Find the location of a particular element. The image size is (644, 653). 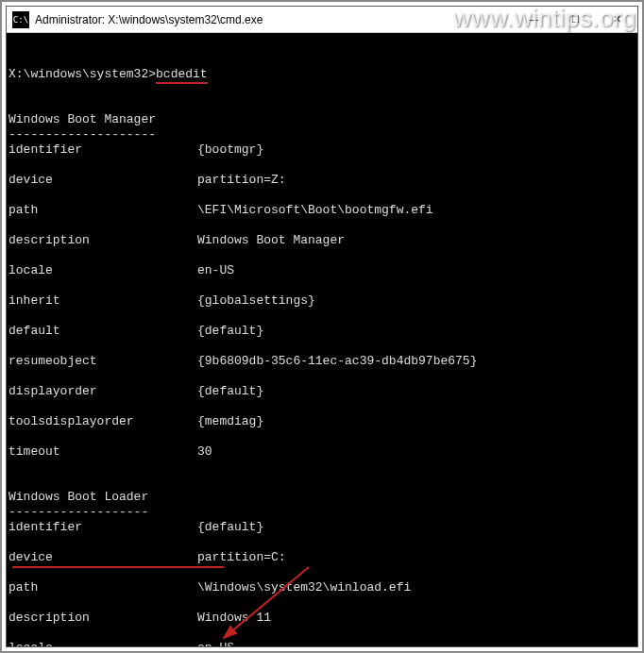

kv-row: devicepartition=C: is located at coordinates (322, 558).